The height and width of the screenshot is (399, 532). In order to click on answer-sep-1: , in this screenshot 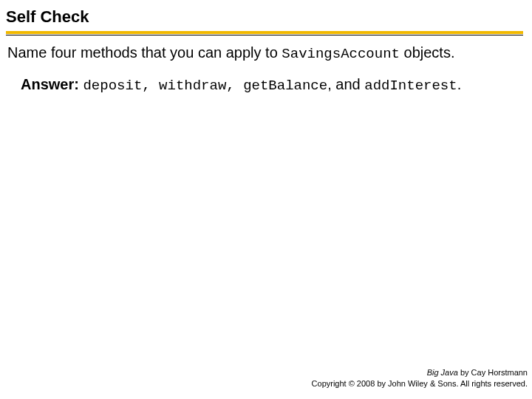, I will do `click(151, 86)`.